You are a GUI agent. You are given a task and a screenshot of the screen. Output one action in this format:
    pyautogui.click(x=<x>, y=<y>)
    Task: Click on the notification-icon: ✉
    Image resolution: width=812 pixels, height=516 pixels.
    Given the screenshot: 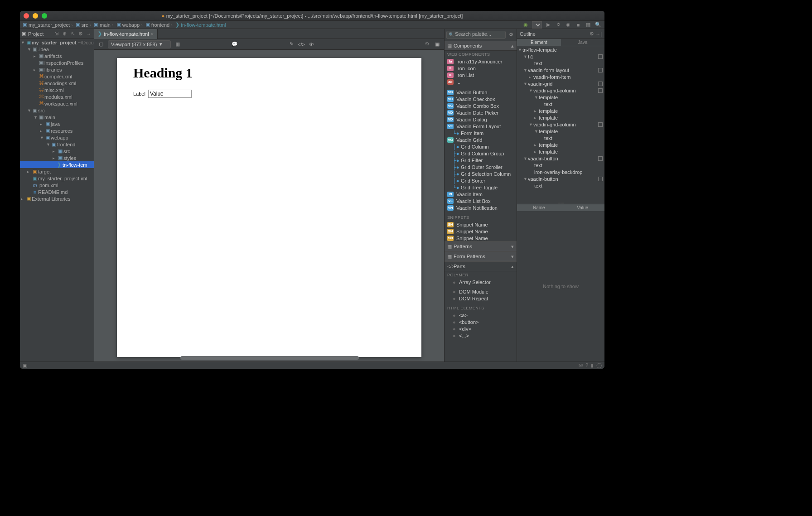 What is the action you would take?
    pyautogui.click(x=581, y=365)
    